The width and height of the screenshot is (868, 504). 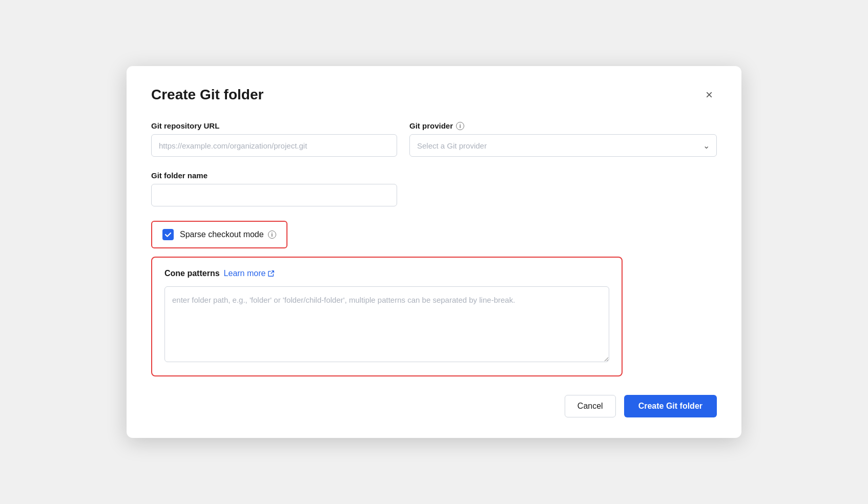 What do you see at coordinates (563, 139) in the screenshot?
I see `git-provider-group: Git provider i Select a Git provider Git…` at bounding box center [563, 139].